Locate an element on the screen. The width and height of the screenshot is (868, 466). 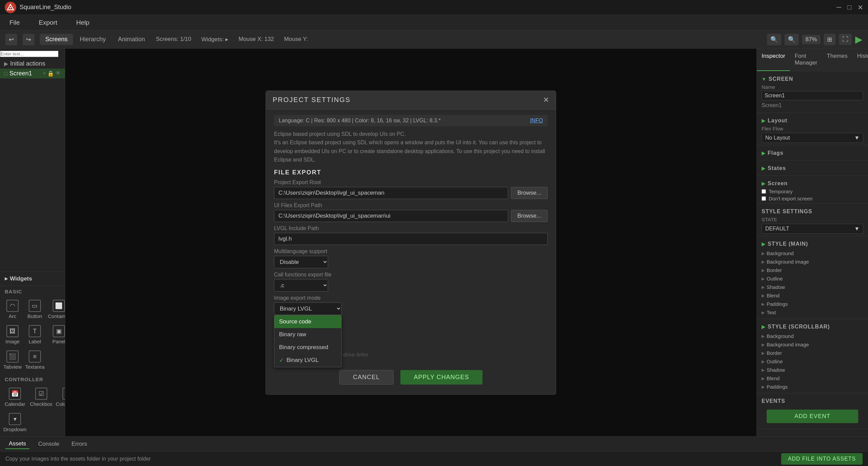
widget-dropdown: ▾ Dropdown is located at coordinates (15, 422).